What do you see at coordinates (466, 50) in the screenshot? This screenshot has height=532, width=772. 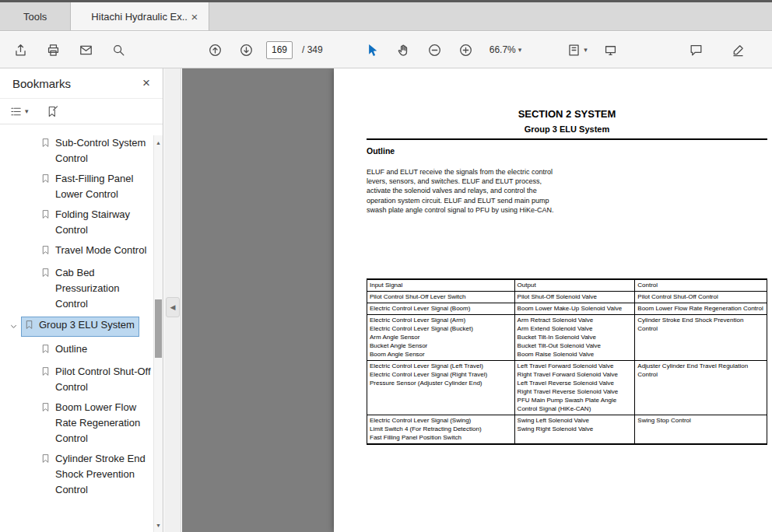 I see `zoom-in-button` at bounding box center [466, 50].